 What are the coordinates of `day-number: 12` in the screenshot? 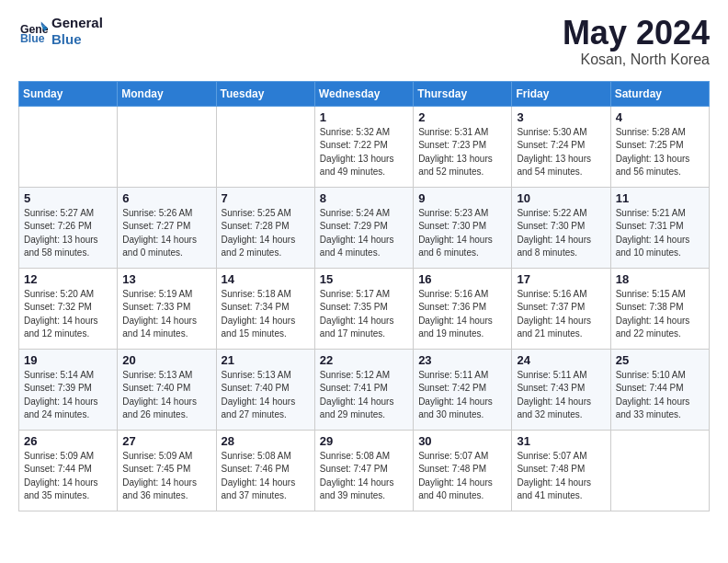 It's located at (68, 280).